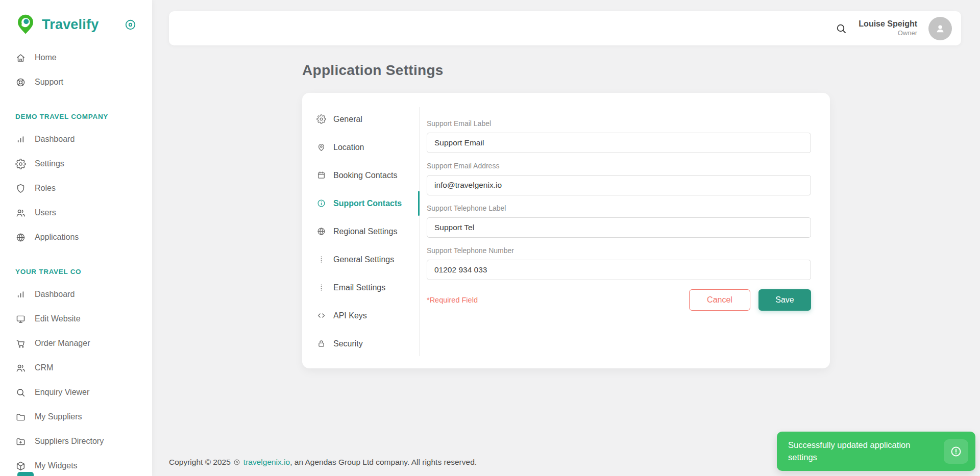 This screenshot has height=476, width=980. Describe the element at coordinates (76, 164) in the screenshot. I see `sidebar-item-settings: Settings` at that location.